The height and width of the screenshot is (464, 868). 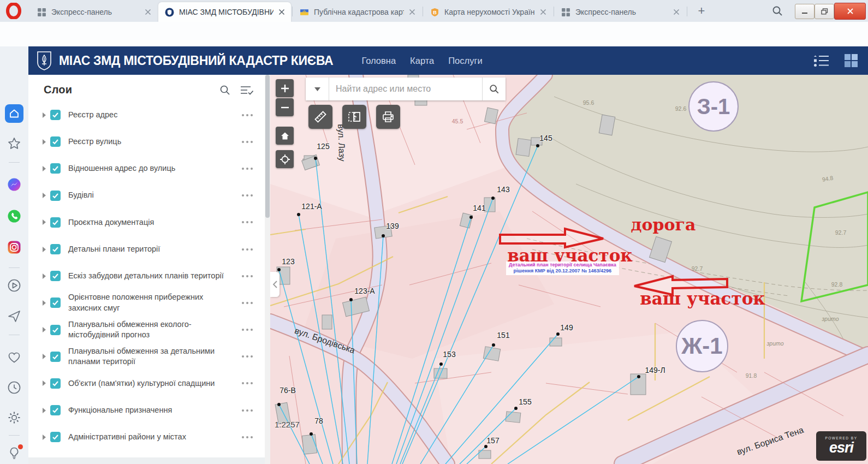 What do you see at coordinates (96, 12) in the screenshot?
I see `tab-label: Экспресс-панель` at bounding box center [96, 12].